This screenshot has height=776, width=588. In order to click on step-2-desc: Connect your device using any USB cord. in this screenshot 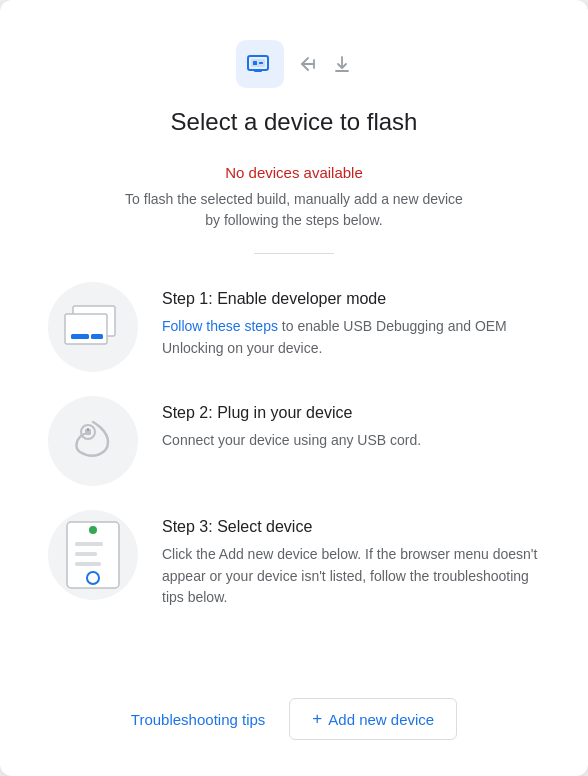, I will do `click(351, 441)`.